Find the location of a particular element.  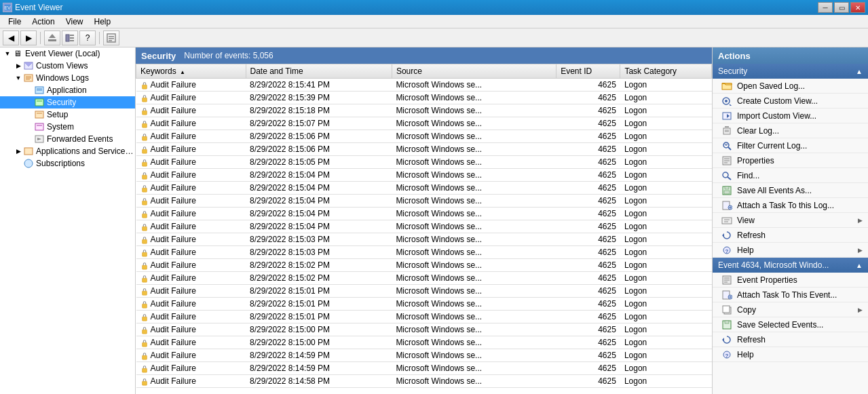

sidebar-item-forwarded-events: ▶ Forwarded Events is located at coordinates (68, 139).